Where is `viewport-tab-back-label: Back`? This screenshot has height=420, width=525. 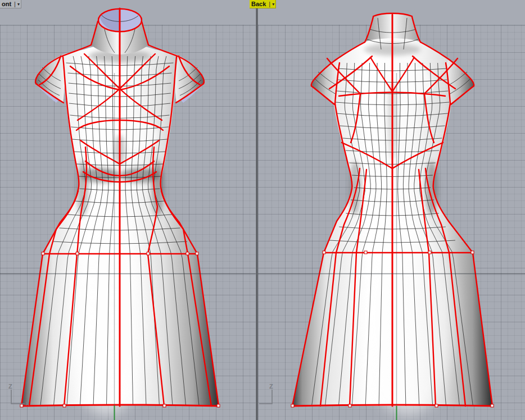 viewport-tab-back-label: Back is located at coordinates (259, 4).